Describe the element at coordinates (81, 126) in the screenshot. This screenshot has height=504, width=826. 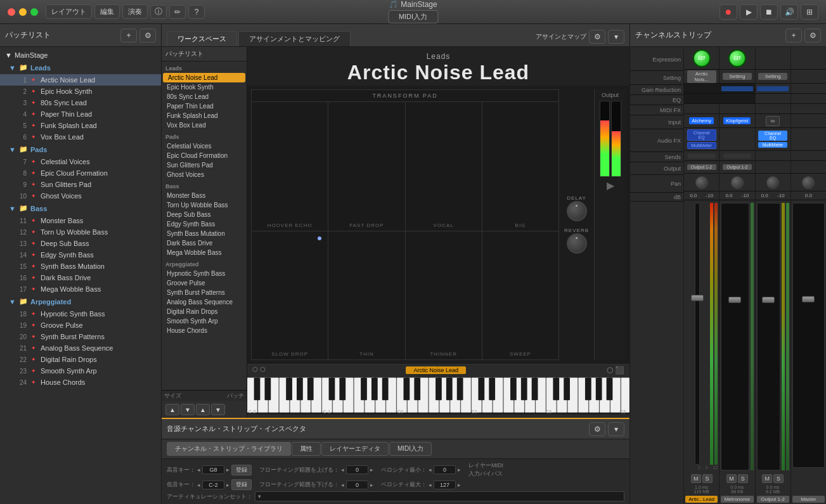
I see `patch-funk-splash-lead: 5 ✦ Funk Splash Lead` at that location.